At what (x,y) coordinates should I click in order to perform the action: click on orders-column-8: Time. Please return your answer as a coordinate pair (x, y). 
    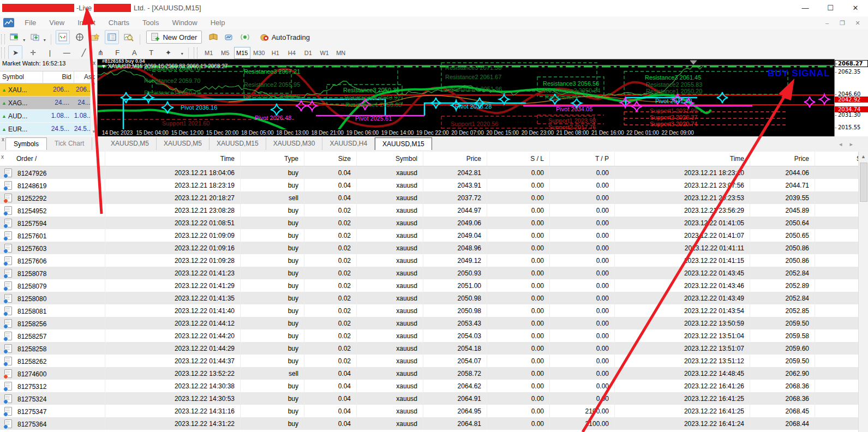
    Looking at the image, I should click on (683, 159).